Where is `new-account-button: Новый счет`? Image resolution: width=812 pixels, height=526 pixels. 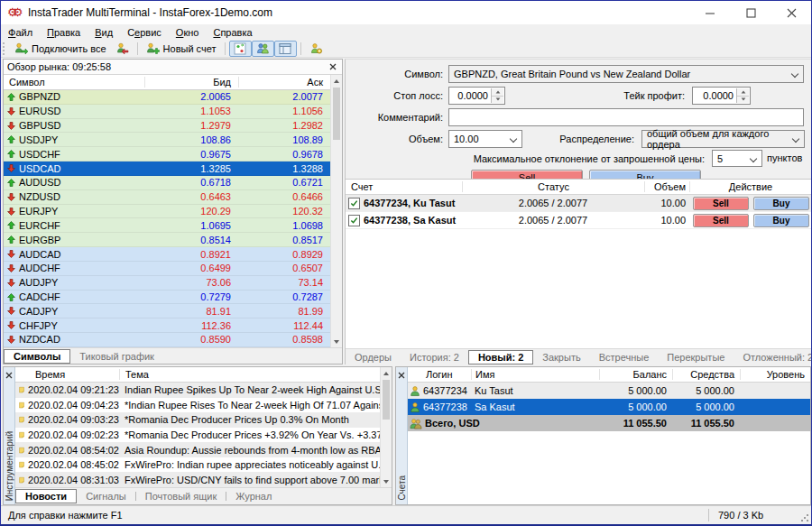 new-account-button: Новый счет is located at coordinates (181, 49).